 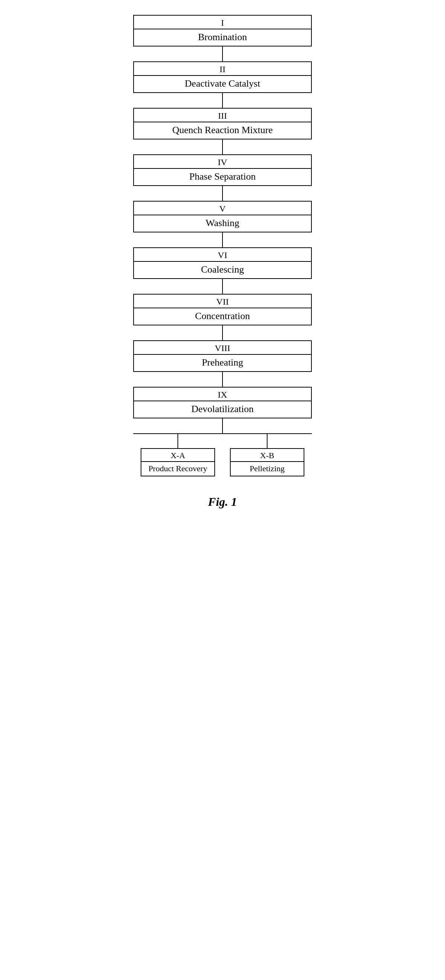 I want to click on step-4-roman: IV, so click(x=222, y=162).